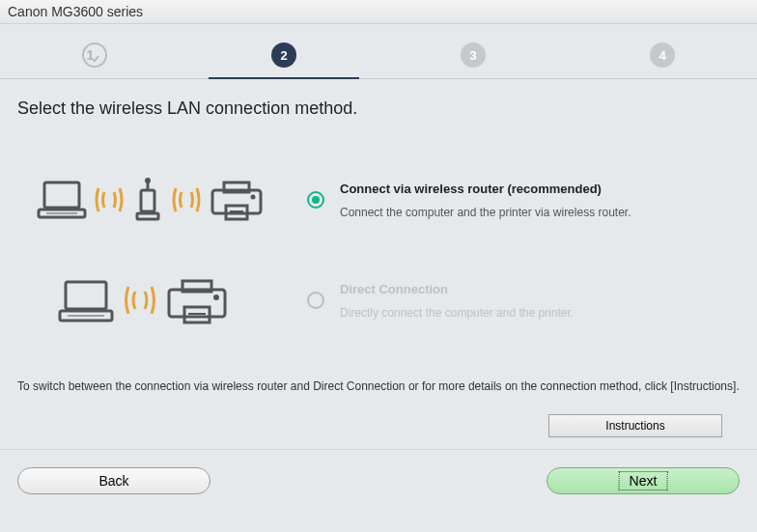  I want to click on next-button: Next, so click(643, 481).